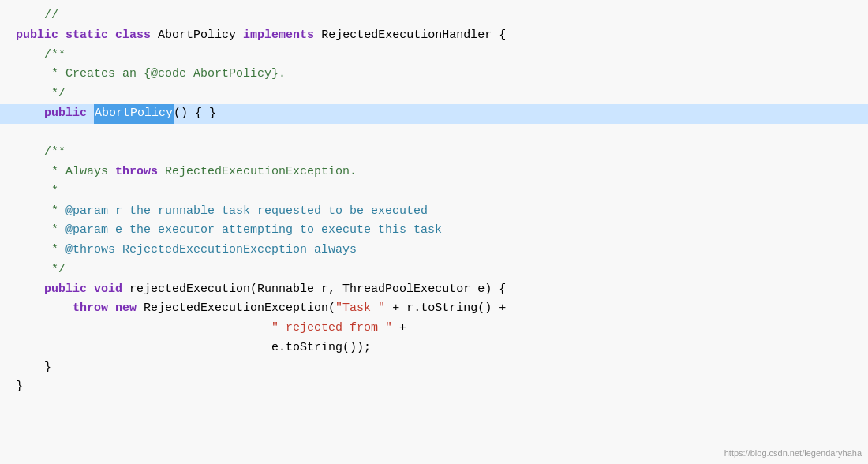 The width and height of the screenshot is (868, 464). Describe the element at coordinates (434, 349) in the screenshot. I see `code-line-tostring: e.toString());` at that location.